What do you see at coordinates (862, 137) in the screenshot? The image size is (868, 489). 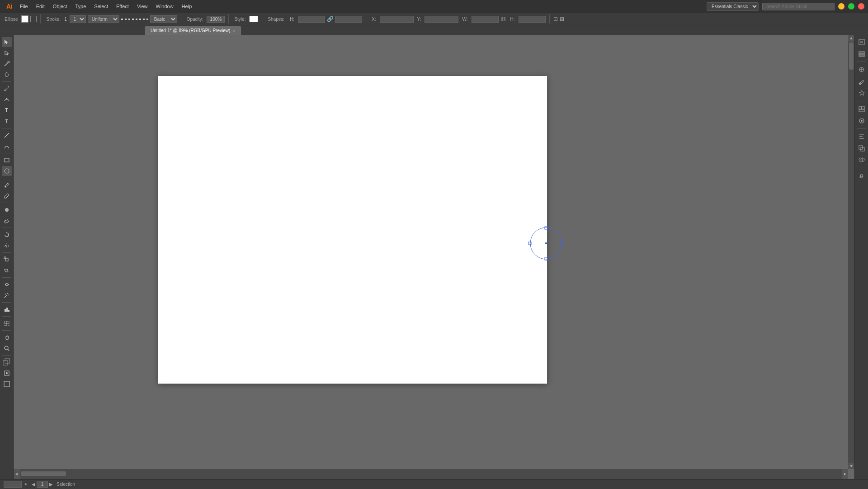 I see `align-panel-icon` at bounding box center [862, 137].